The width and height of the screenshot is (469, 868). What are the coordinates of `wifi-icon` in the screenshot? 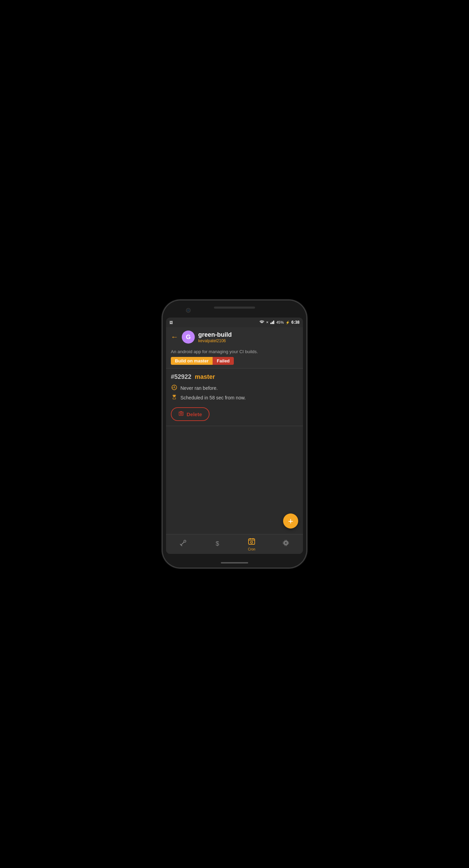 It's located at (262, 322).